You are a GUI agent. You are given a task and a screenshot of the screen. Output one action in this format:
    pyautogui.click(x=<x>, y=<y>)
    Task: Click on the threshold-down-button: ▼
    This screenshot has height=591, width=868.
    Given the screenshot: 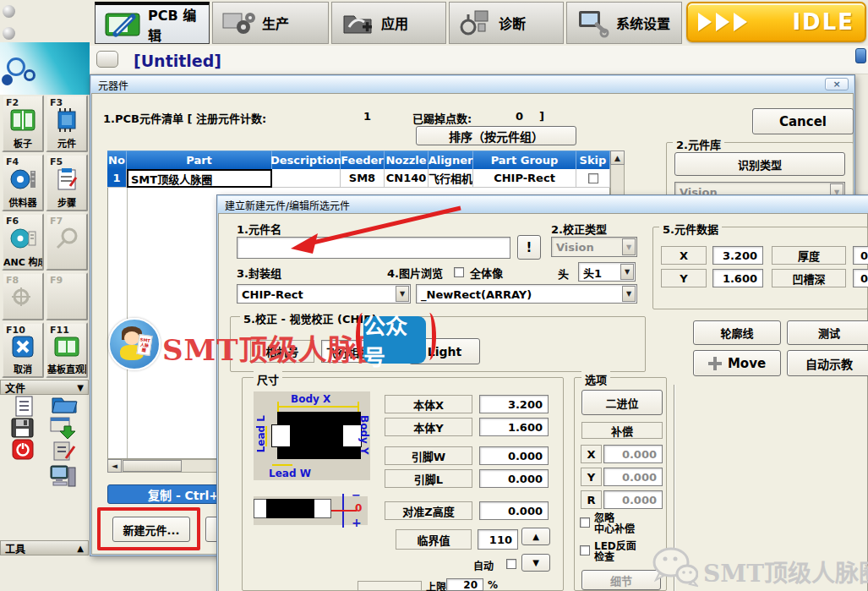 What is the action you would take?
    pyautogui.click(x=536, y=563)
    